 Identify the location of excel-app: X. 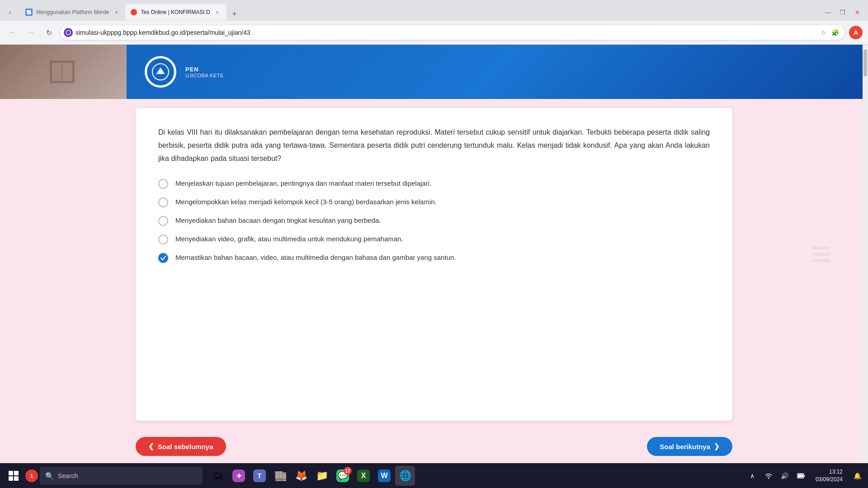
(363, 476).